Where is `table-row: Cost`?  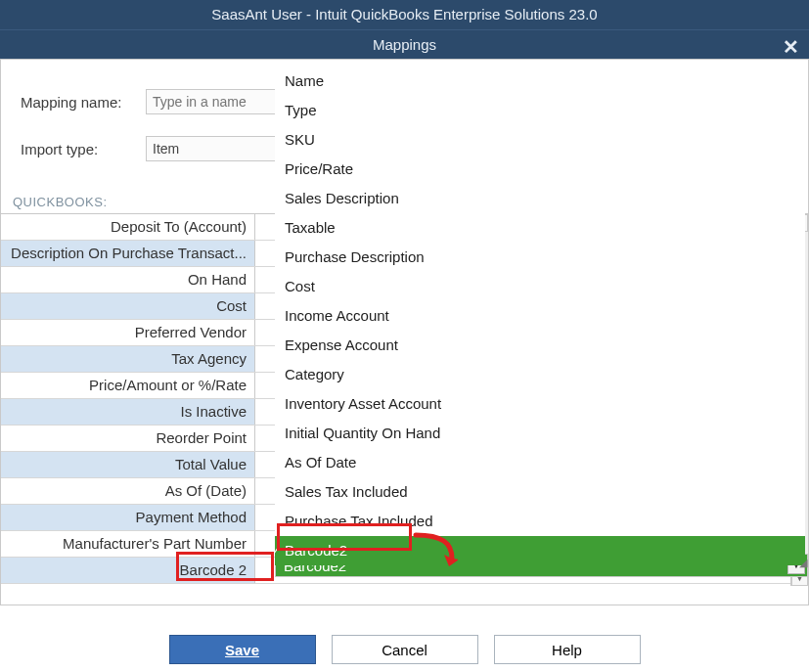
table-row: Cost is located at coordinates (128, 306).